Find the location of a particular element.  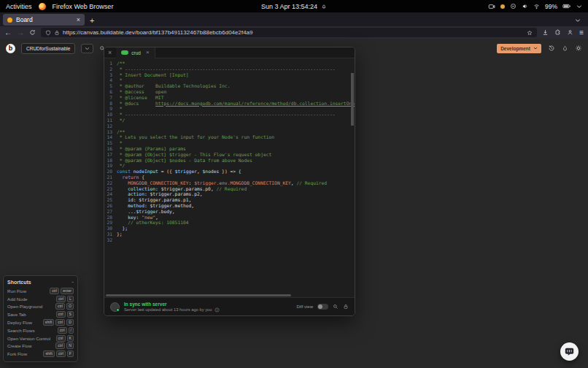

board-name-chip: CRUDforSustainable is located at coordinates (48, 48).